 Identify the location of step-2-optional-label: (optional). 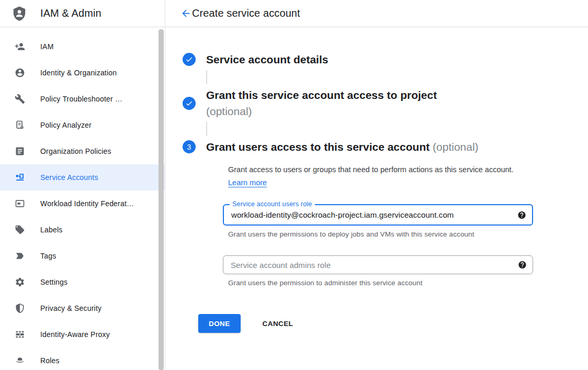
(321, 111).